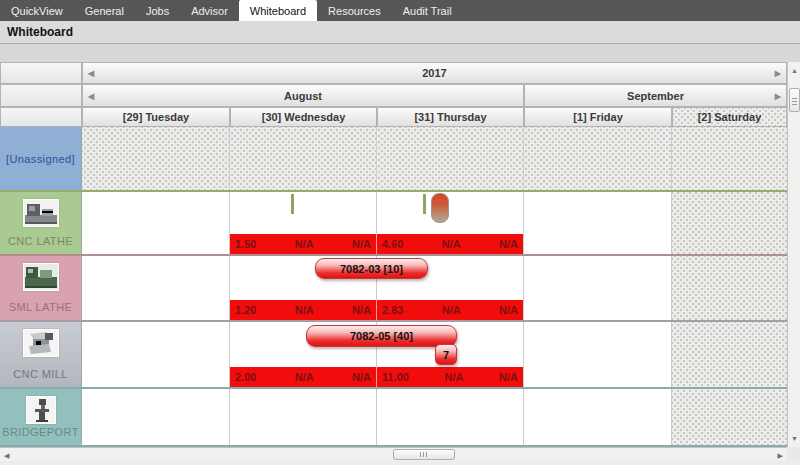 Image resolution: width=800 pixels, height=465 pixels. Describe the element at coordinates (794, 454) in the screenshot. I see `scrollbar-corner` at that location.